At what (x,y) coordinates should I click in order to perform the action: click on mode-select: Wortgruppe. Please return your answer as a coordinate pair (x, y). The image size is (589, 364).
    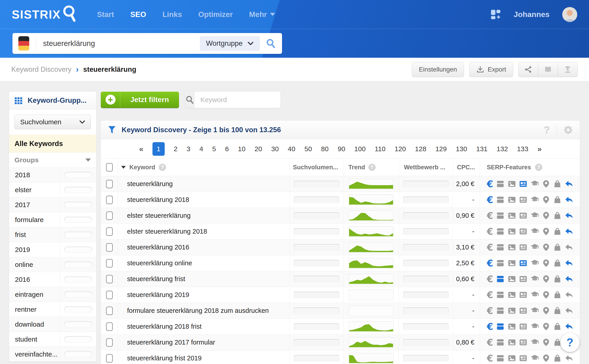
    Looking at the image, I should click on (230, 44).